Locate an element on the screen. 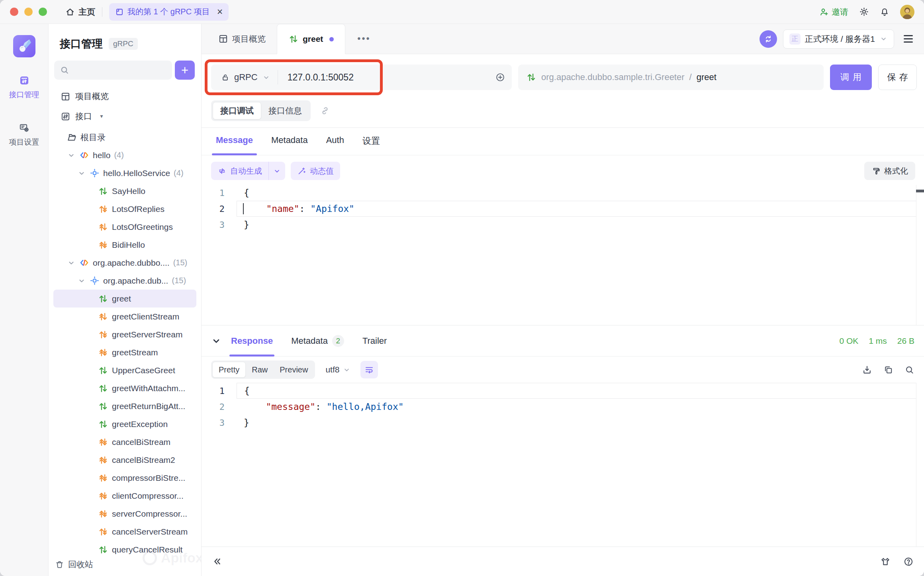 Image resolution: width=924 pixels, height=576 pixels. word-wrap-icon is located at coordinates (369, 370).